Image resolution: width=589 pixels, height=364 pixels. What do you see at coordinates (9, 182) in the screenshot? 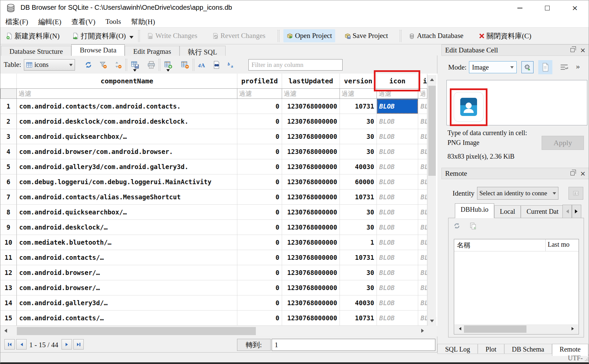
I see `row-number-cell: 6` at bounding box center [9, 182].